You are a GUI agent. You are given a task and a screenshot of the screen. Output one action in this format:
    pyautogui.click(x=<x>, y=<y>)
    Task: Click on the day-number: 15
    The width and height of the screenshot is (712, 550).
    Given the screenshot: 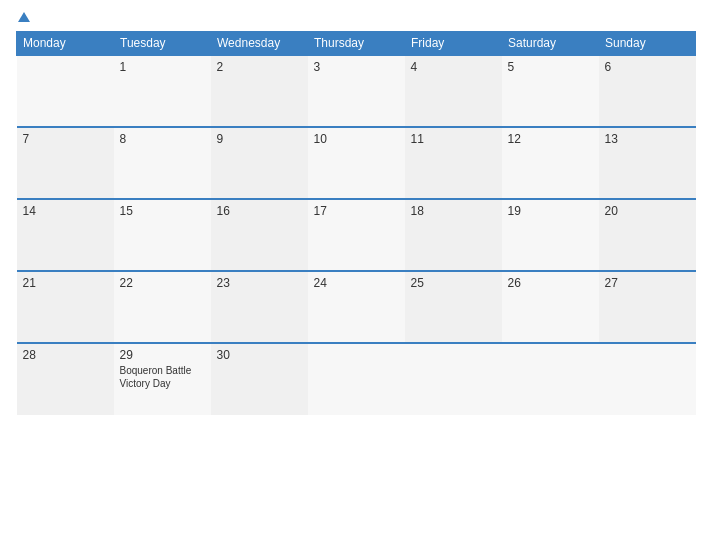 What is the action you would take?
    pyautogui.click(x=162, y=211)
    